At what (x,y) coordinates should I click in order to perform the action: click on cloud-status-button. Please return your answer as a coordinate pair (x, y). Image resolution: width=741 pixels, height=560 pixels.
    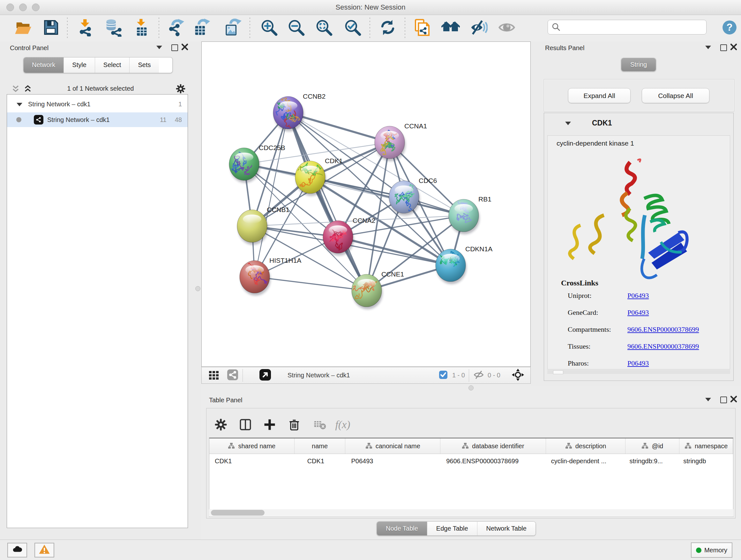
    Looking at the image, I should click on (17, 550).